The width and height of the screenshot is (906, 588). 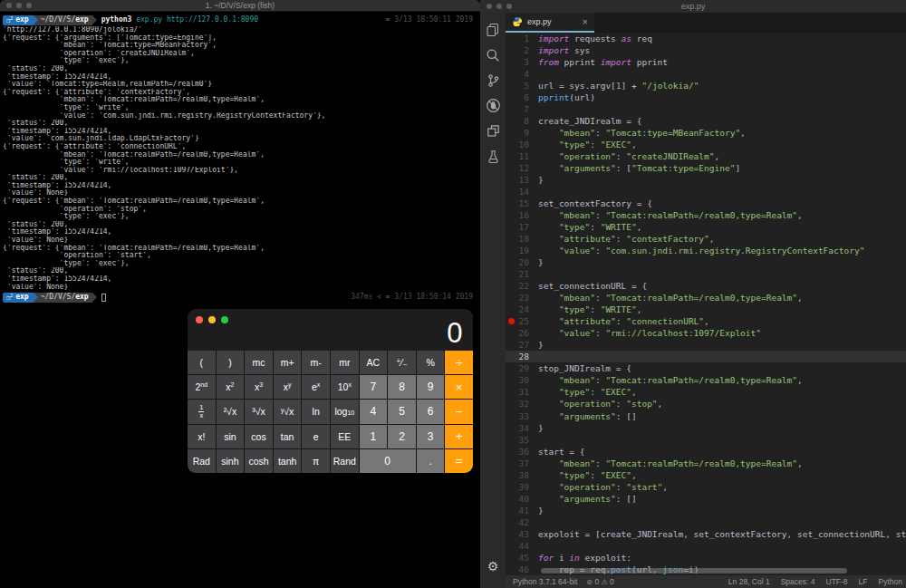 I want to click on code-line: 14, so click(x=706, y=192).